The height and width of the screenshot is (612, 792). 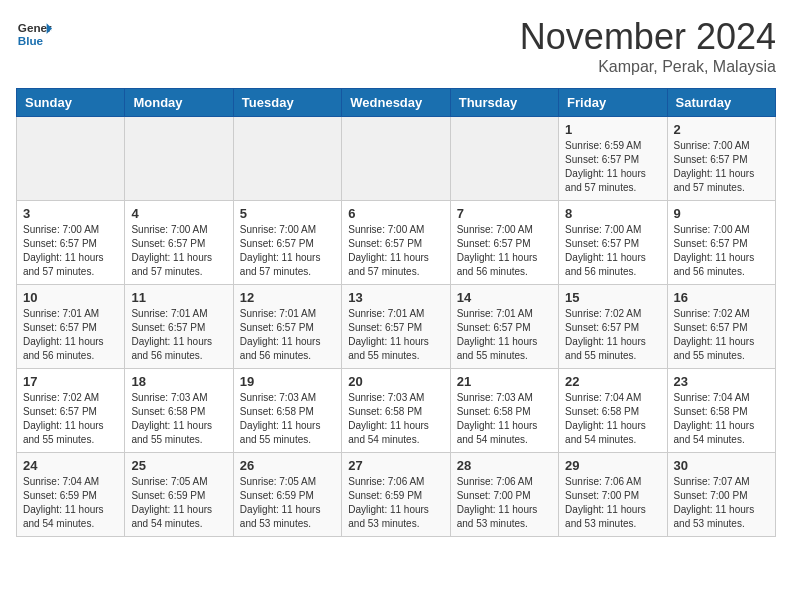 I want to click on day-number: 27, so click(x=396, y=466).